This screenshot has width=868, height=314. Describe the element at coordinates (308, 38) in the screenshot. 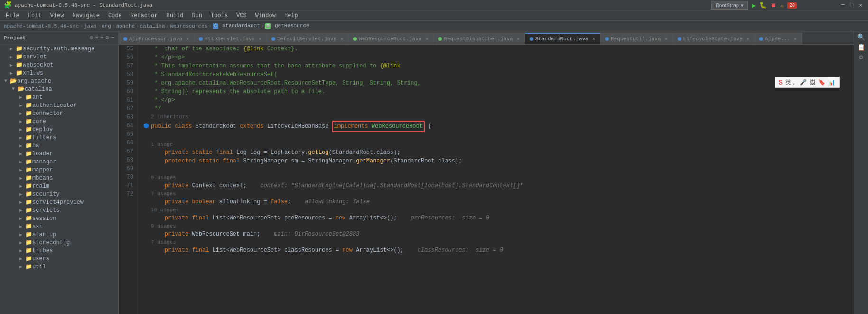

I see `tab-defaultservlet: DefaultServlet.java ✕` at that location.